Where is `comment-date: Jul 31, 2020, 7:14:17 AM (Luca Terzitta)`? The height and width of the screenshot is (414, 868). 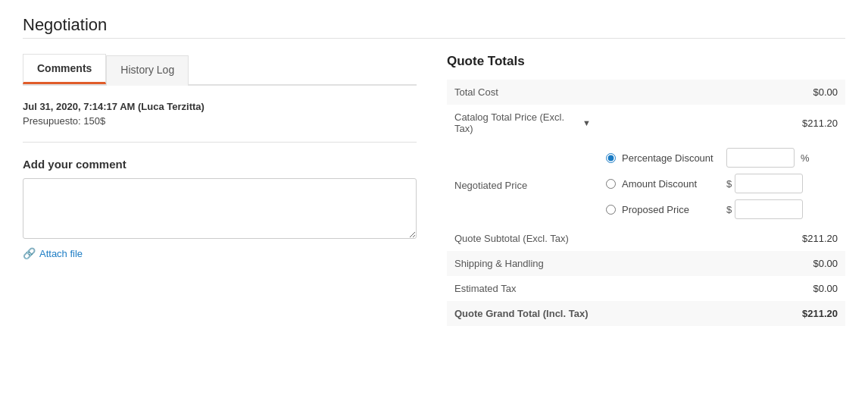 comment-date: Jul 31, 2020, 7:14:17 AM (Luca Terzitta) is located at coordinates (220, 106).